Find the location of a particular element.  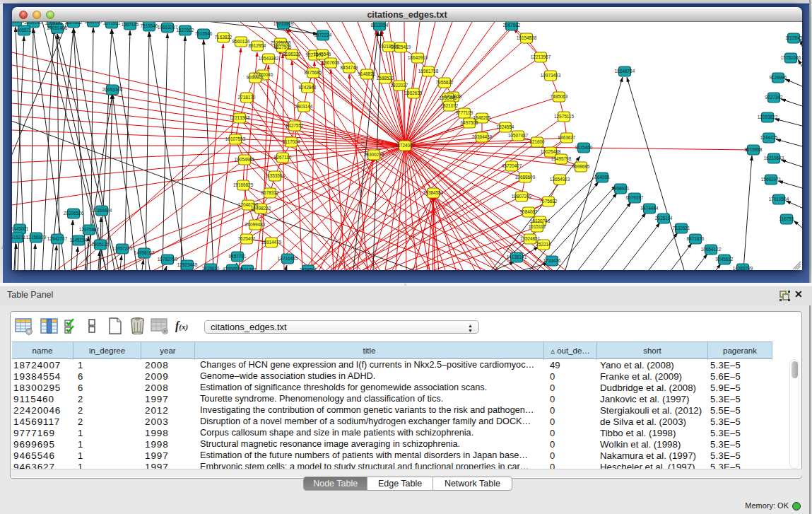

svg-text: 14265799 is located at coordinates (743, 268).